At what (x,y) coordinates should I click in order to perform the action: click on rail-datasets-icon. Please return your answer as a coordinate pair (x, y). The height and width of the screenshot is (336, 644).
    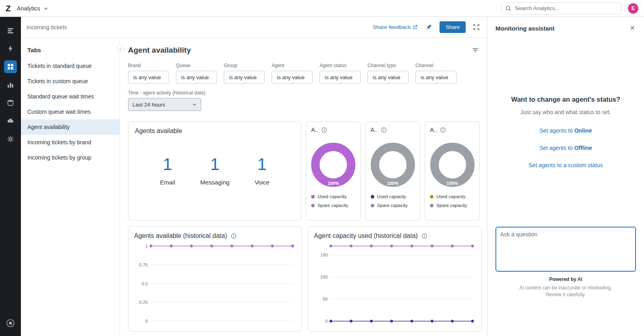
    Looking at the image, I should click on (10, 103).